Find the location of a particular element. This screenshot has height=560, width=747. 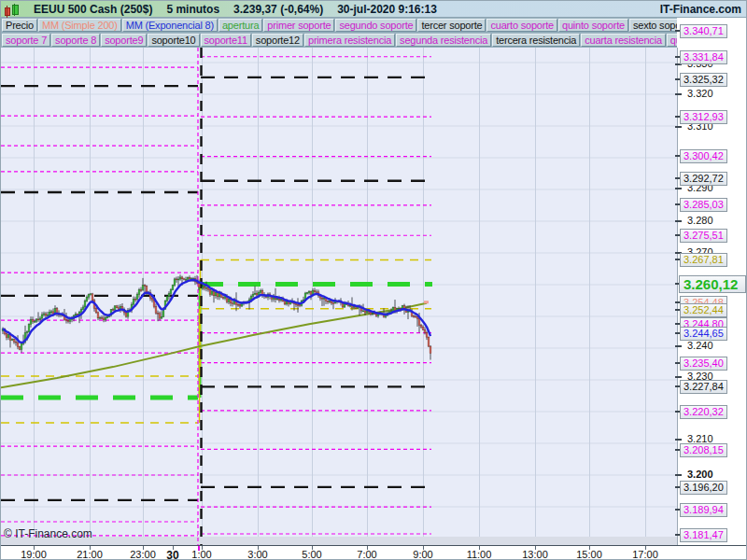

time-scale-label: 17:00 is located at coordinates (645, 554).